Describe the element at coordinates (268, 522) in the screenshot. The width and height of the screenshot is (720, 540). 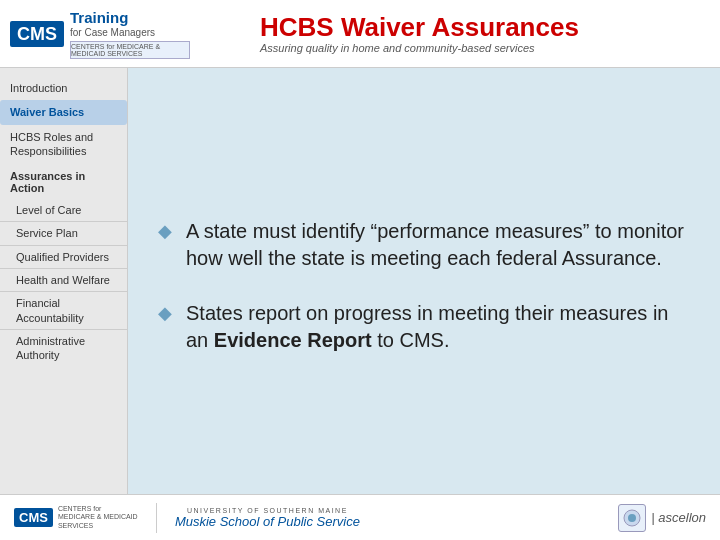
I see `footer-usm-main: Muskie School of Public Service` at that location.